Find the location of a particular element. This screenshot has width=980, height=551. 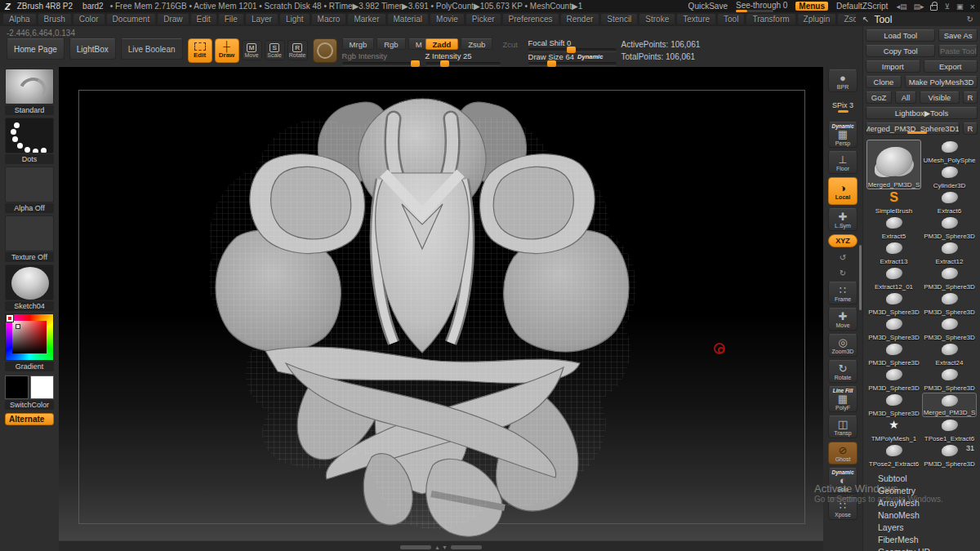

paste-tool-button: Paste Tool is located at coordinates (958, 51).